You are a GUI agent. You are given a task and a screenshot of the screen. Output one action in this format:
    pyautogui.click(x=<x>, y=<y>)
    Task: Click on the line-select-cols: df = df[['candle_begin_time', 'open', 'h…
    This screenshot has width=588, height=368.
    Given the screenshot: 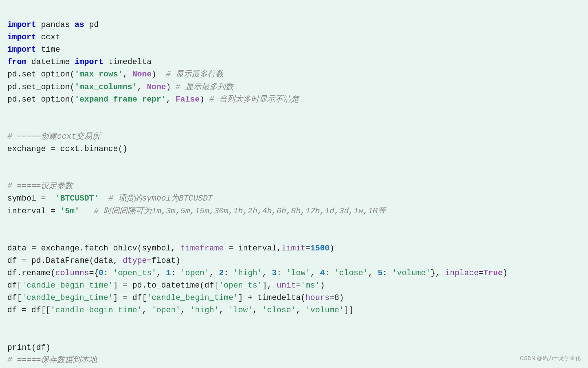 What is the action you would take?
    pyautogui.click(x=181, y=310)
    